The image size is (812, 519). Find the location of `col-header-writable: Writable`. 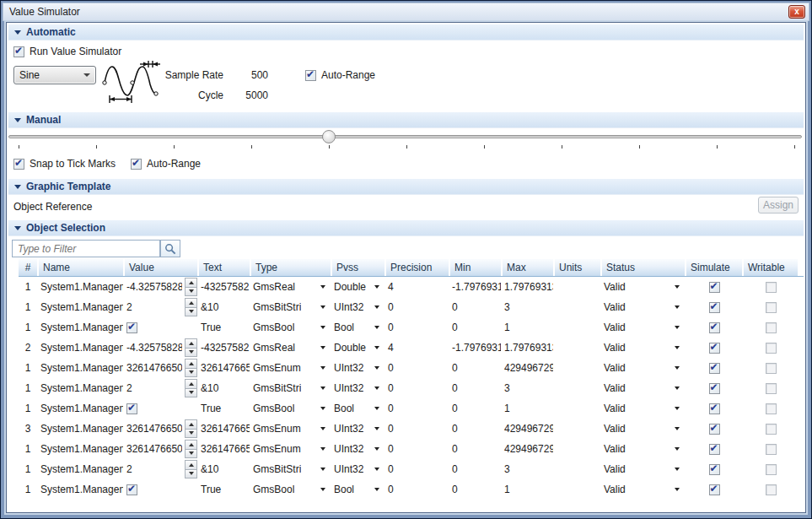

col-header-writable: Writable is located at coordinates (771, 268).